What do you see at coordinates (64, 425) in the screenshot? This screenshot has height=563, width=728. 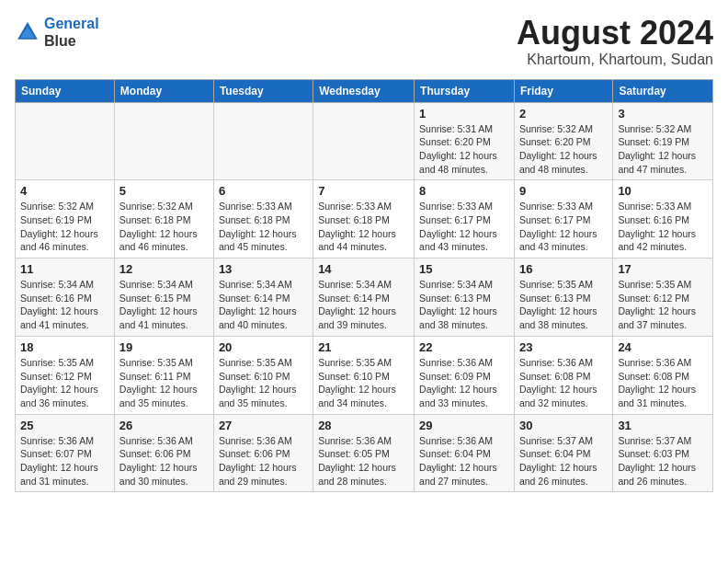 I see `day-number: 25` at bounding box center [64, 425].